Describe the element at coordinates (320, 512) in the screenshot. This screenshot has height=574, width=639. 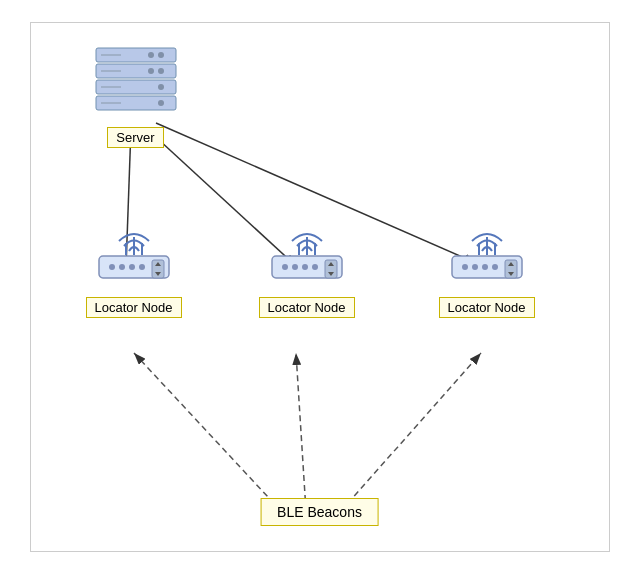
I see `ble-beacons-label: BLE Beacons` at that location.